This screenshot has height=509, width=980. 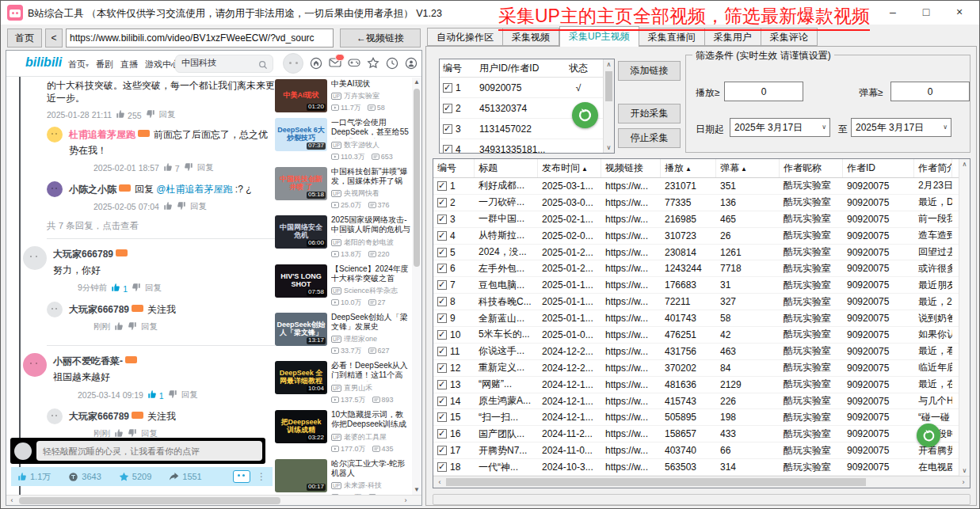 I want to click on tab-自动化操作区: 自动化操作区, so click(x=465, y=36).